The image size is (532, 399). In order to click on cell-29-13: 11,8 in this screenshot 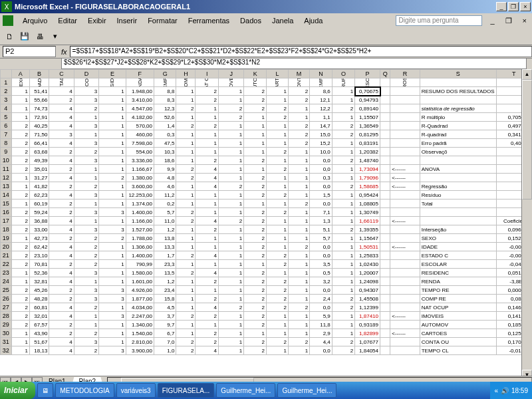, I will do `click(321, 325)`.